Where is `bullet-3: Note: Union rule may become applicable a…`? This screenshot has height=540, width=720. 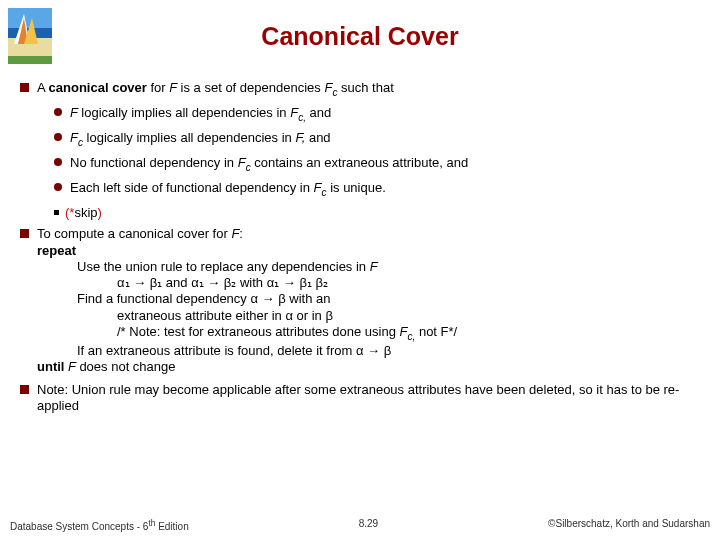
bullet-3: Note: Union rule may become applicable a… is located at coordinates (360, 398).